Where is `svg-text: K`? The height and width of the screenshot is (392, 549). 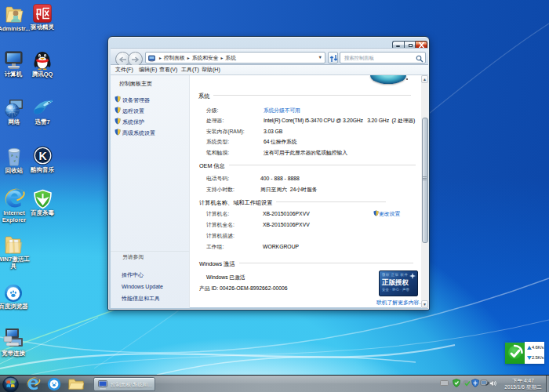
svg-text: K is located at coordinates (42, 156).